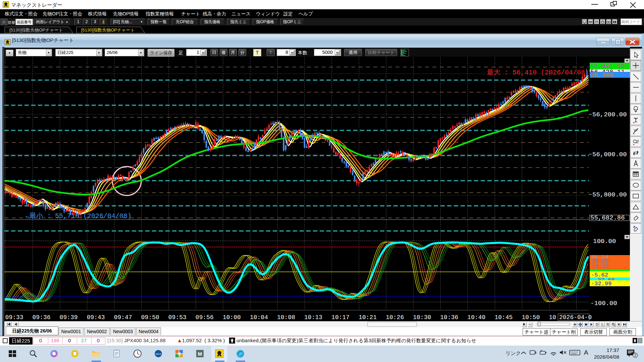  What do you see at coordinates (601, 284) in the screenshot?
I see `svg-text: -32.99` at bounding box center [601, 284].